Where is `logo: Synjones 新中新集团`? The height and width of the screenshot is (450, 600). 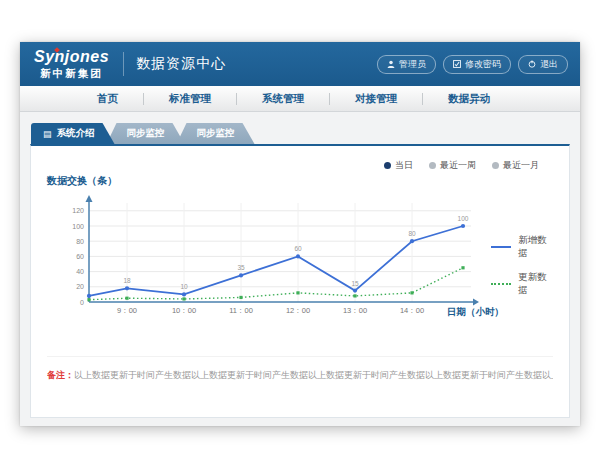
logo: Synjones 新中新集团 is located at coordinates (78, 64).